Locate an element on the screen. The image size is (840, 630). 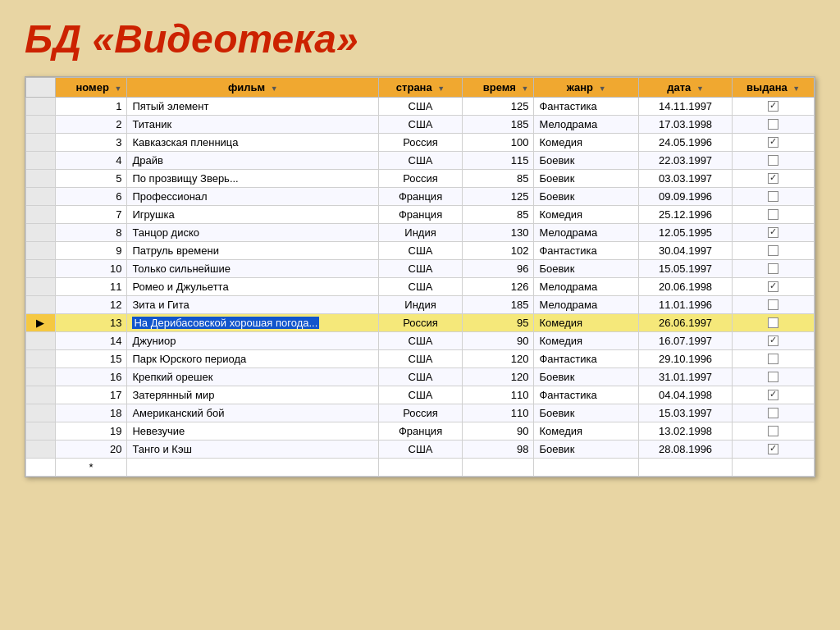
header-num: номер ▼ is located at coordinates (91, 88).